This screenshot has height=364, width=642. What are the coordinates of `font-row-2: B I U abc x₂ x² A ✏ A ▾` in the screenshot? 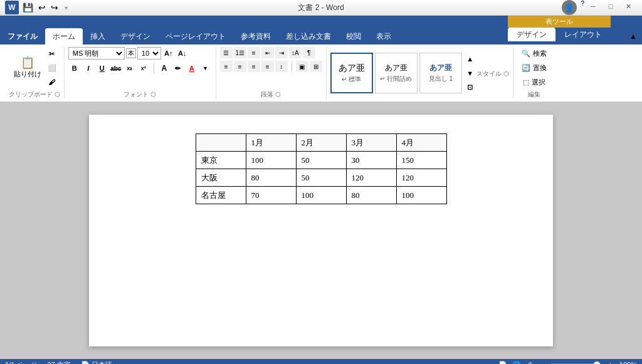 It's located at (140, 68).